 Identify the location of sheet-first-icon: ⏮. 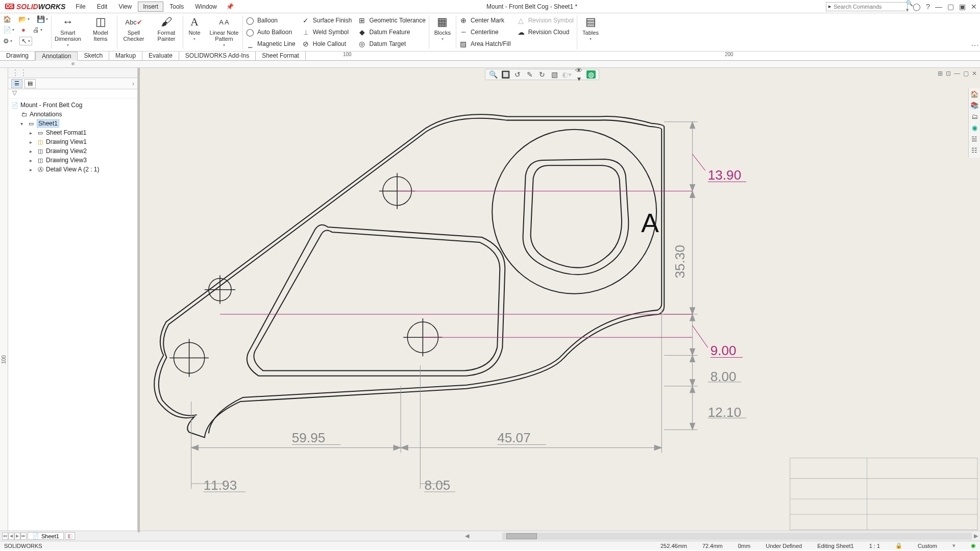
(5, 536).